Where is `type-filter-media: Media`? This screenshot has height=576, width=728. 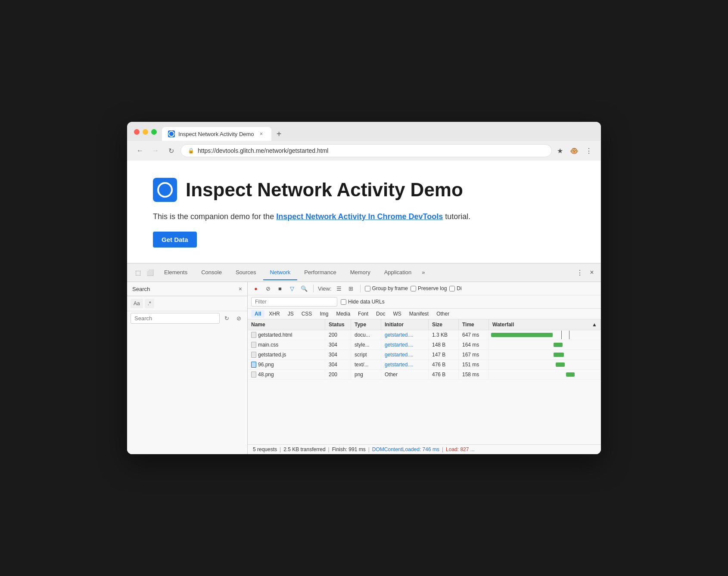
type-filter-media: Media is located at coordinates (343, 314).